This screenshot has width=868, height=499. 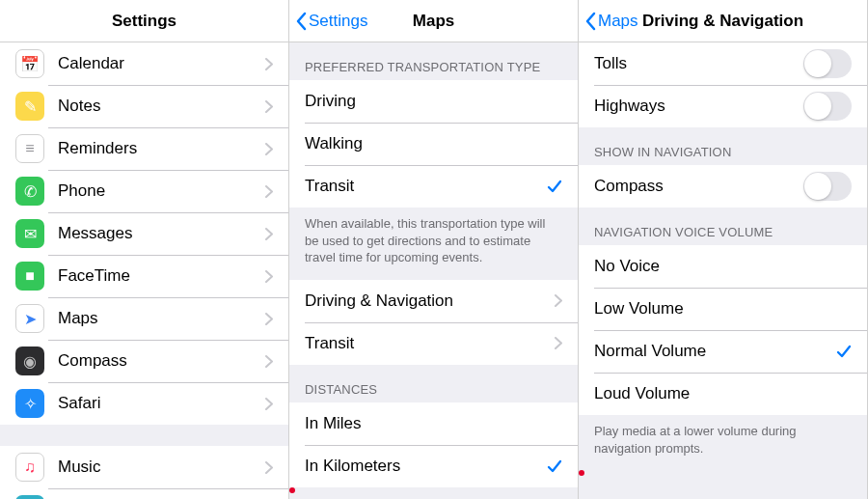 What do you see at coordinates (723, 351) in the screenshot?
I see `list-row: Normal Volume` at bounding box center [723, 351].